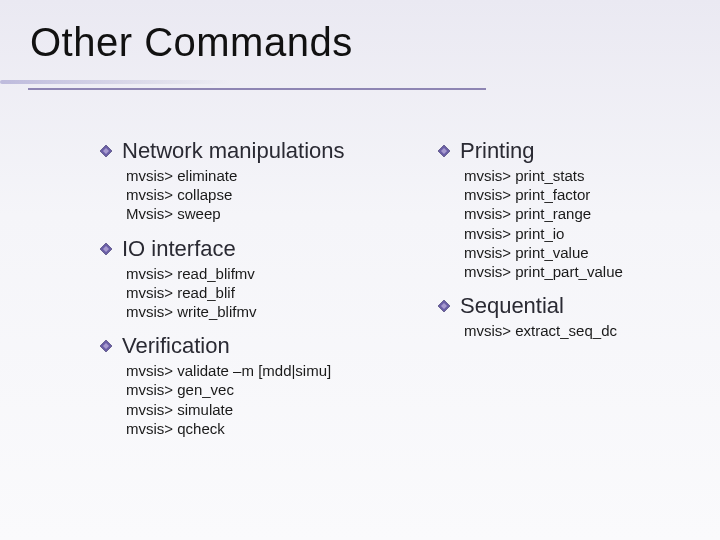 The height and width of the screenshot is (540, 720). What do you see at coordinates (263, 370) in the screenshot?
I see `command-line: mvsis> validate –m [mdd|simu]` at bounding box center [263, 370].